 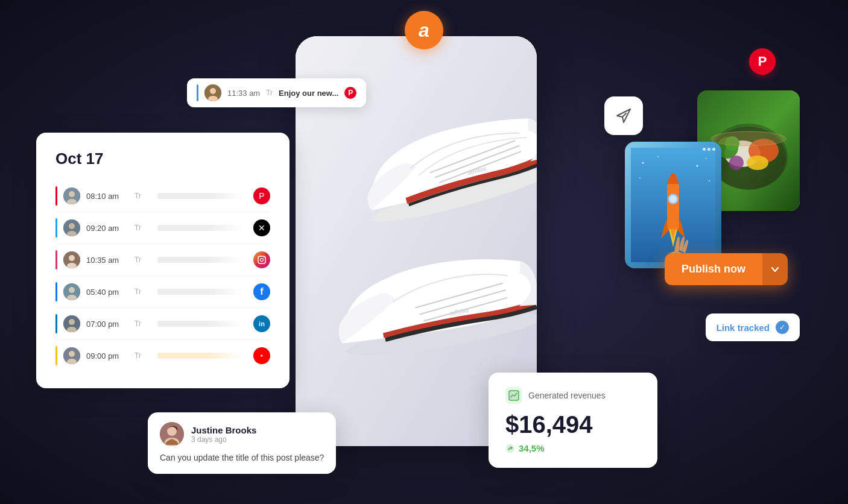 I want to click on publish-chevron-button, so click(x=775, y=269).